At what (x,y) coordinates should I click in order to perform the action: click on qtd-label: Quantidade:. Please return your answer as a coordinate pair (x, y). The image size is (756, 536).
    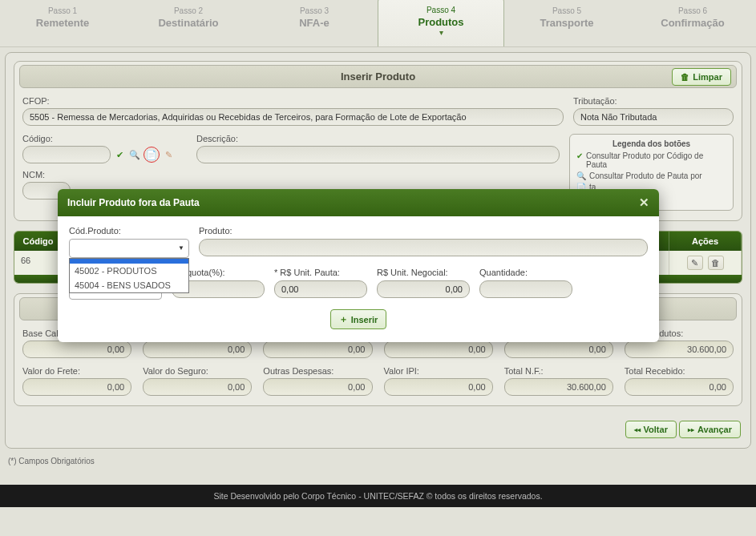
    Looking at the image, I should click on (526, 272).